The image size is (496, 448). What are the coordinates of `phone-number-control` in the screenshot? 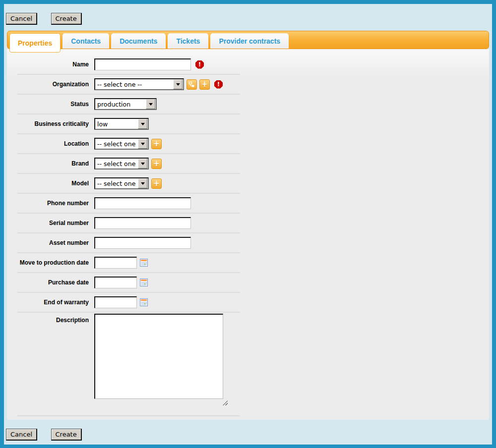 It's located at (143, 203).